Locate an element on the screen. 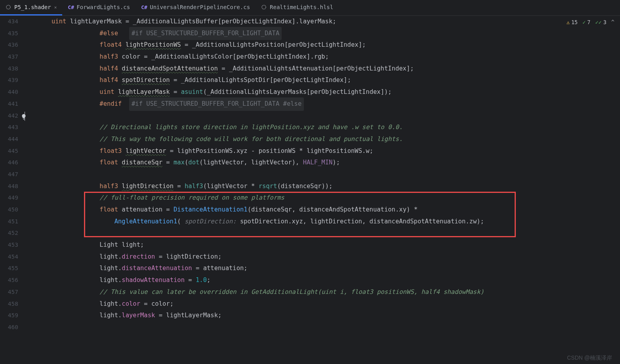 This screenshot has height=364, width=620. line-number: 453 is located at coordinates (9, 245).